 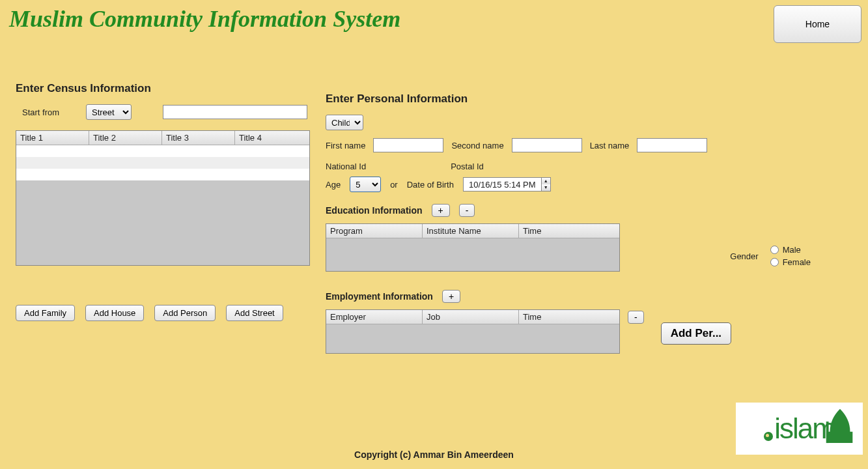 What do you see at coordinates (374, 317) in the screenshot?
I see `employment-col-1: Employer` at bounding box center [374, 317].